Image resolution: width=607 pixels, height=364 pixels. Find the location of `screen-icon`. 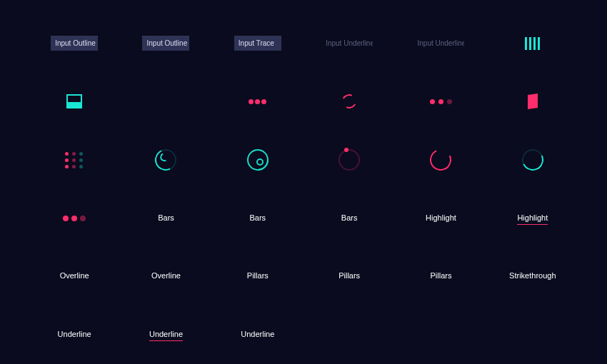

screen-icon is located at coordinates (74, 101).